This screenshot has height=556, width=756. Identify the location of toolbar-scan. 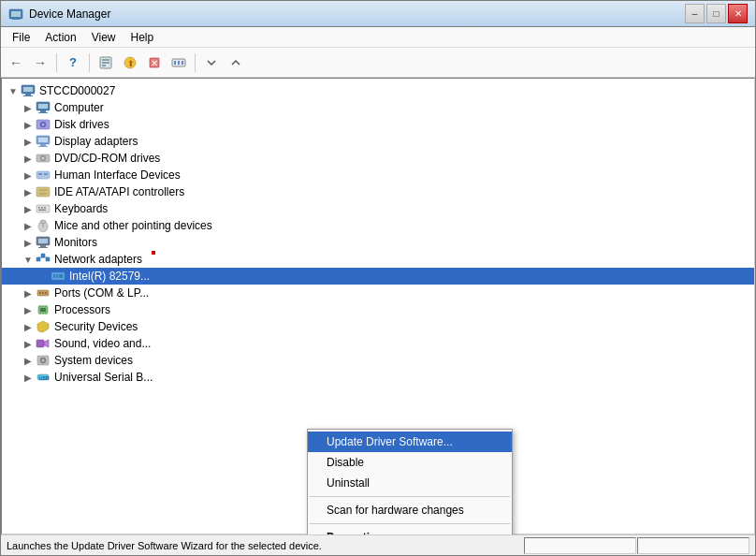
(179, 63).